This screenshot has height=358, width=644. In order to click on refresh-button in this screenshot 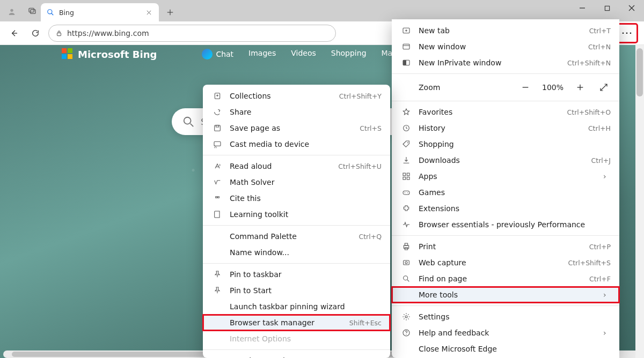, I will do `click(35, 33)`.